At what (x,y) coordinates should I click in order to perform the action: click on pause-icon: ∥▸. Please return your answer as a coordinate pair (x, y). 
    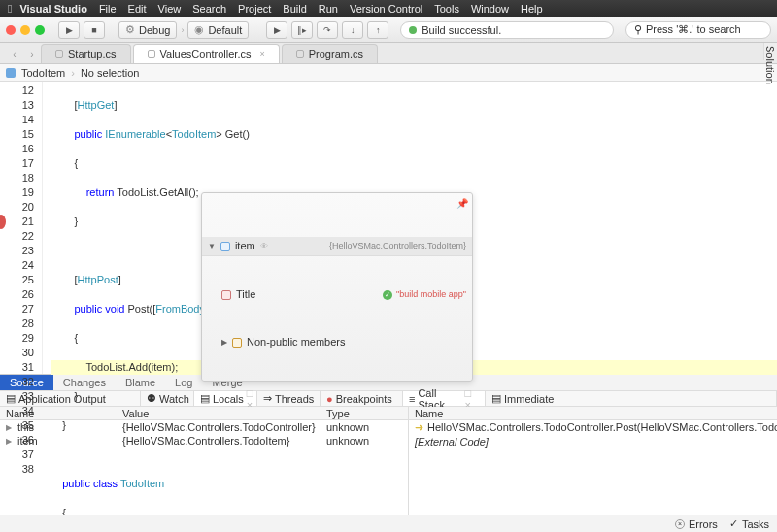
    Looking at the image, I should click on (302, 30).